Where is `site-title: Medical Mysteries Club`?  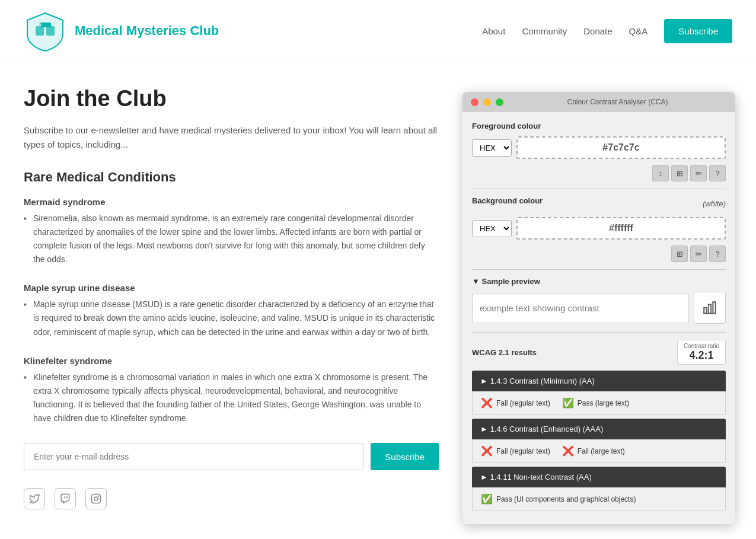
site-title: Medical Mysteries Club is located at coordinates (147, 31).